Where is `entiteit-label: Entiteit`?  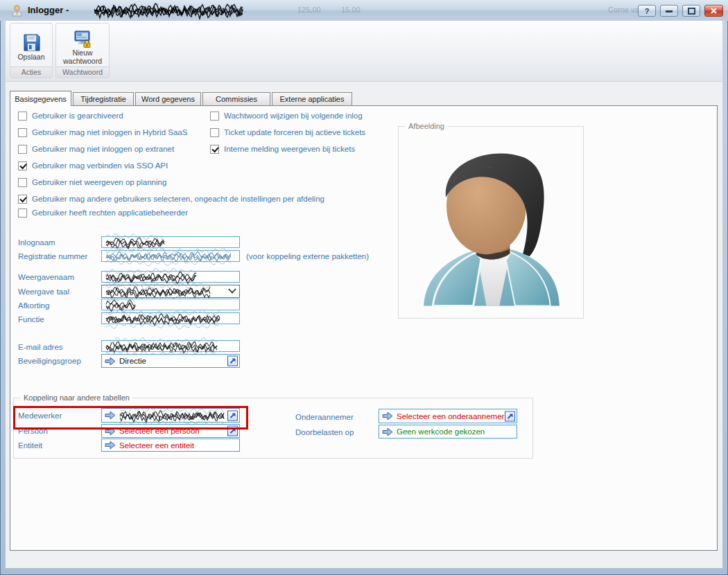
entiteit-label: Entiteit is located at coordinates (31, 445).